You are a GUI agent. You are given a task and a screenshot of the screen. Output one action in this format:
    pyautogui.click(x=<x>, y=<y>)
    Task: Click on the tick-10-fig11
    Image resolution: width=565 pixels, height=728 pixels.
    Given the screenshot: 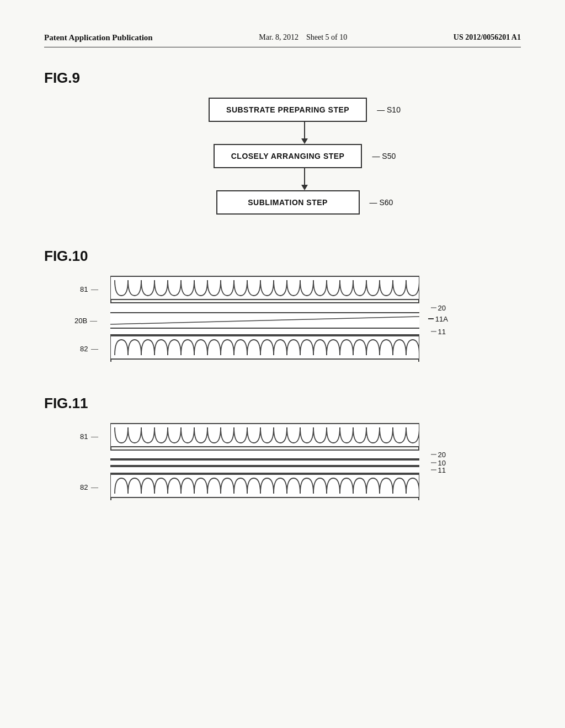 What is the action you would take?
    pyautogui.click(x=434, y=463)
    